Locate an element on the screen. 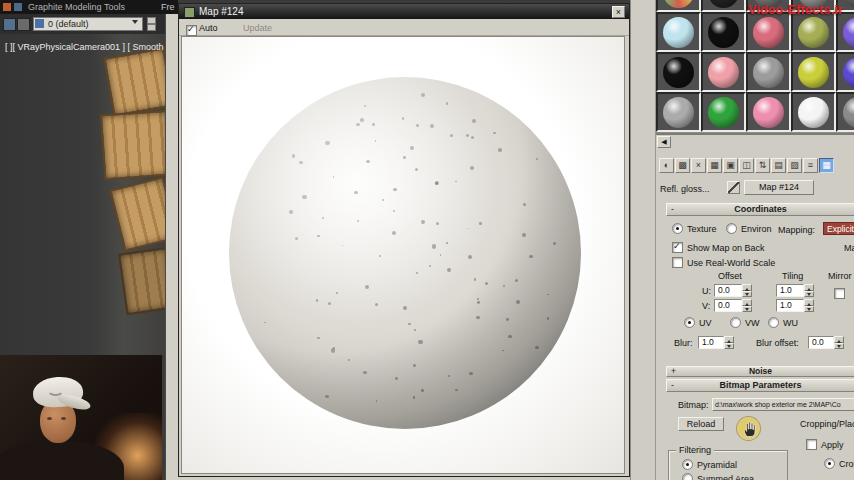  viewport is located at coordinates (82, 194).